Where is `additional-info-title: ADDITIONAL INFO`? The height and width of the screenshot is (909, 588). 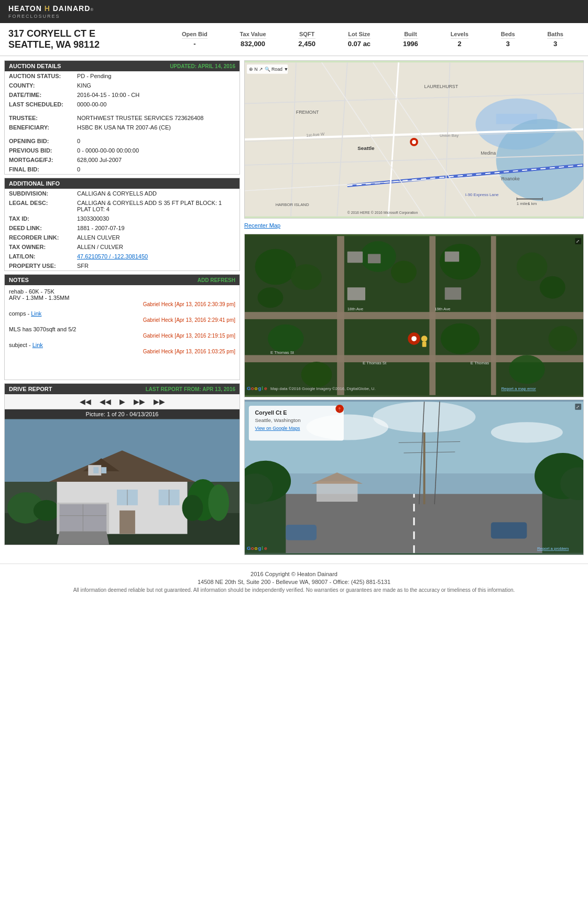
additional-info-title: ADDITIONAL INFO is located at coordinates (35, 183).